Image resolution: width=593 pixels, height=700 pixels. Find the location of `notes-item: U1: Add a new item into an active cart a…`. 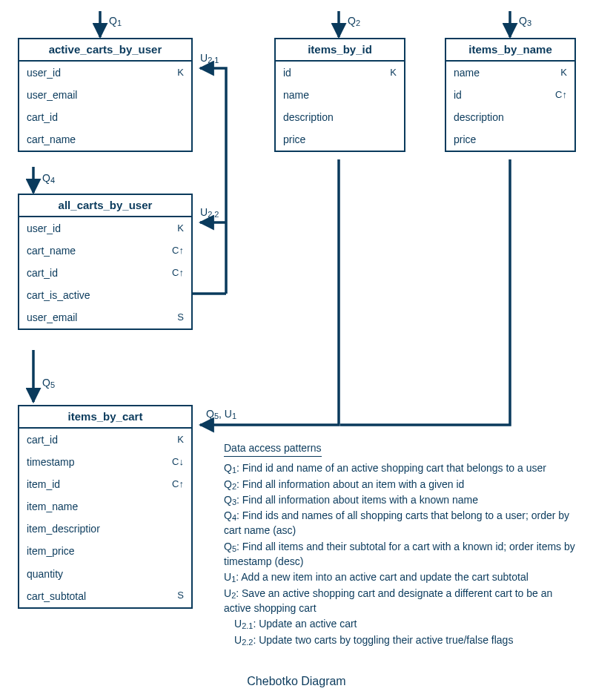

notes-item: U1: Add a new item into an active cart a… is located at coordinates (402, 577).